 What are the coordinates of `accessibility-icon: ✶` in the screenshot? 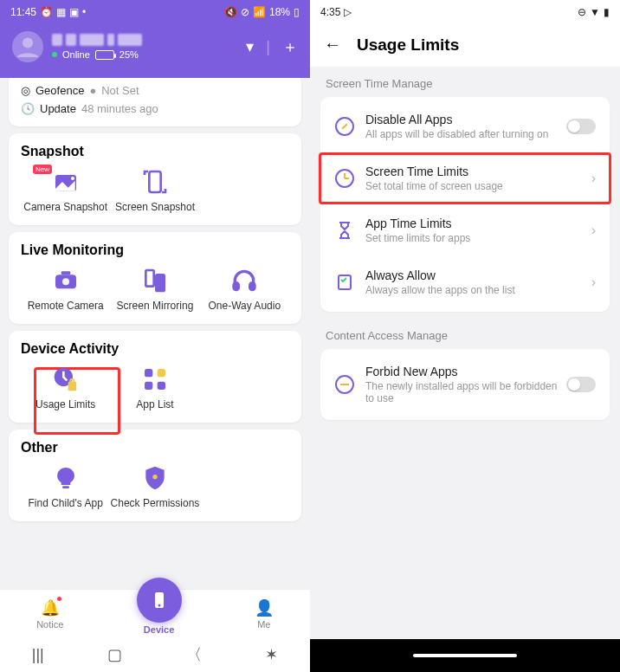 It's located at (272, 655).